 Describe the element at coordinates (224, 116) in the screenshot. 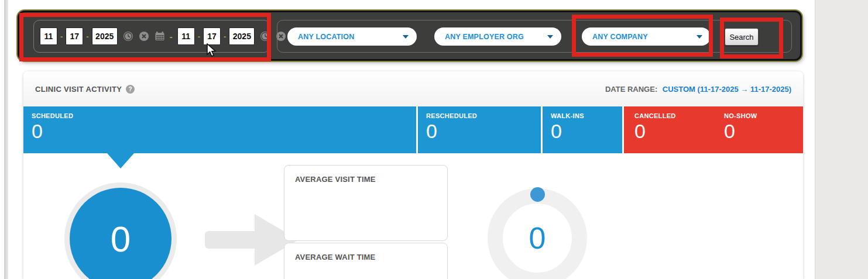

I see `tile-label: SCHEDULED` at that location.